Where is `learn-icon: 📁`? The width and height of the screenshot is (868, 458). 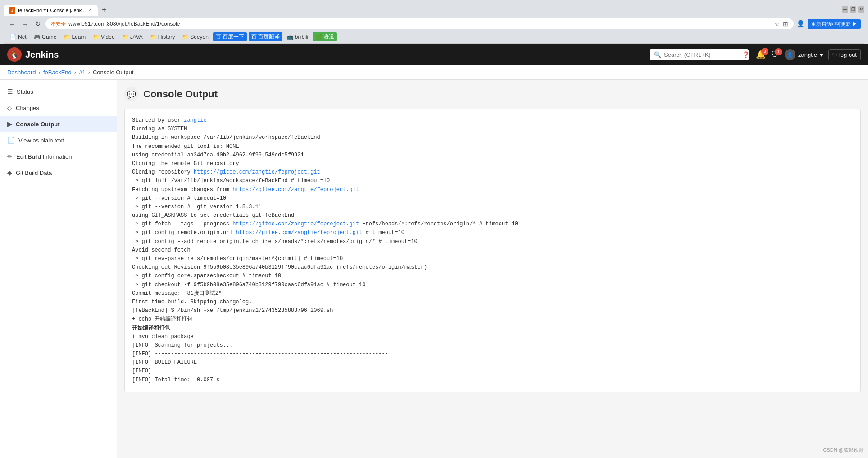
learn-icon: 📁 is located at coordinates (67, 37).